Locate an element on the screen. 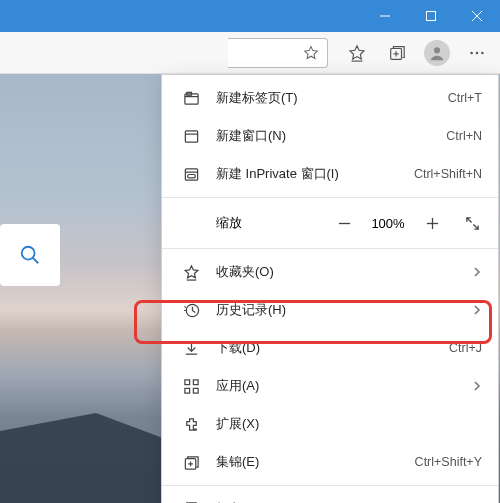 This screenshot has height=503, width=500. favorites-bar-button is located at coordinates (357, 53).